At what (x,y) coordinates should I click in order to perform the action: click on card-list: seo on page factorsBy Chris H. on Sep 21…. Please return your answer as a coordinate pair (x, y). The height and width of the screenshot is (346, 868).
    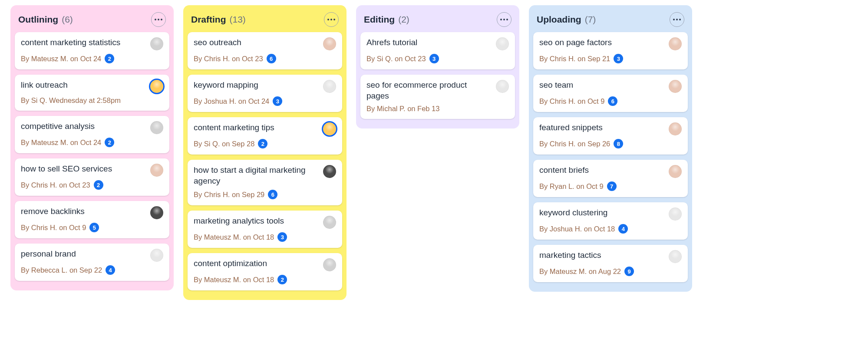
    Looking at the image, I should click on (611, 157).